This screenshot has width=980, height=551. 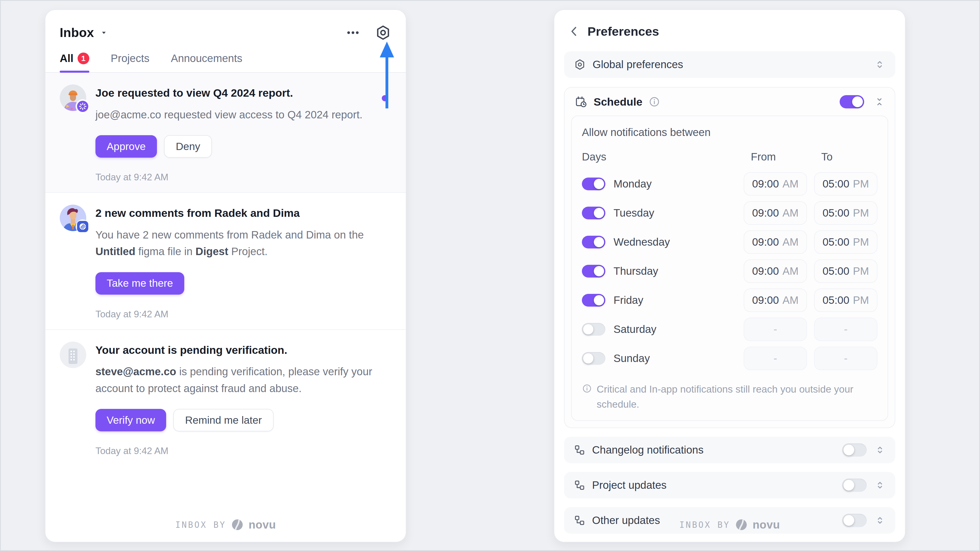 What do you see at coordinates (846, 271) in the screenshot?
I see `thursday-to-time: 05:00PM` at bounding box center [846, 271].